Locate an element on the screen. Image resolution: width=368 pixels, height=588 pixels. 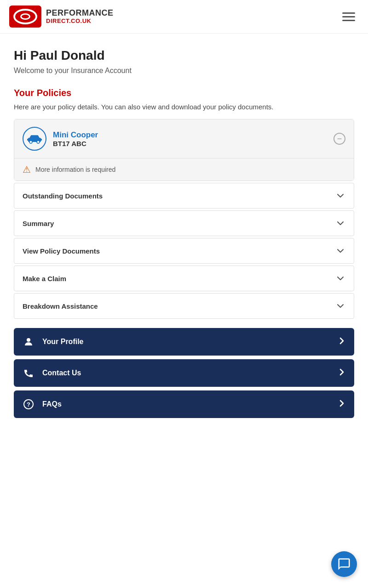
nav-item-faqs-label: FAQs is located at coordinates (52, 404).